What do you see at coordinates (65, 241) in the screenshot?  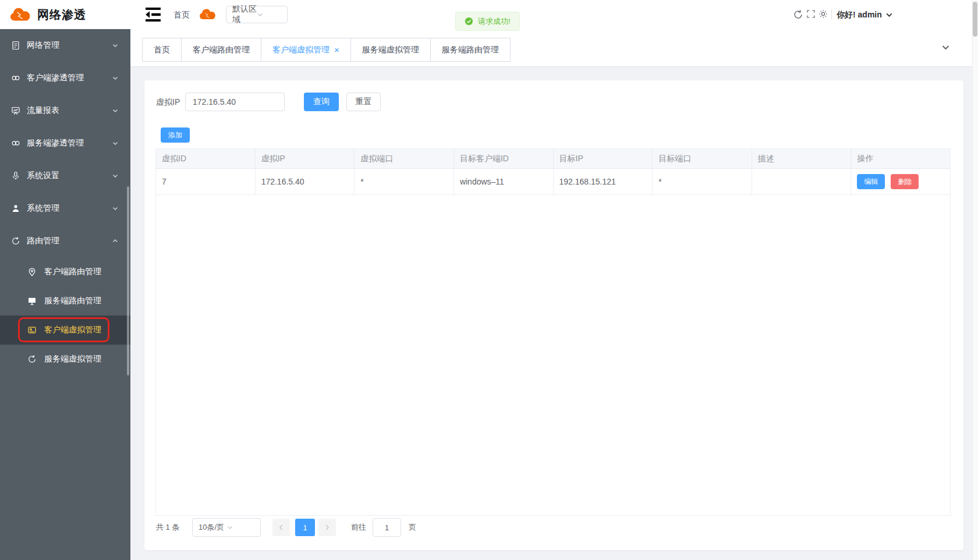 I see `sidebar-item-route-mgmt: 路由管理` at bounding box center [65, 241].